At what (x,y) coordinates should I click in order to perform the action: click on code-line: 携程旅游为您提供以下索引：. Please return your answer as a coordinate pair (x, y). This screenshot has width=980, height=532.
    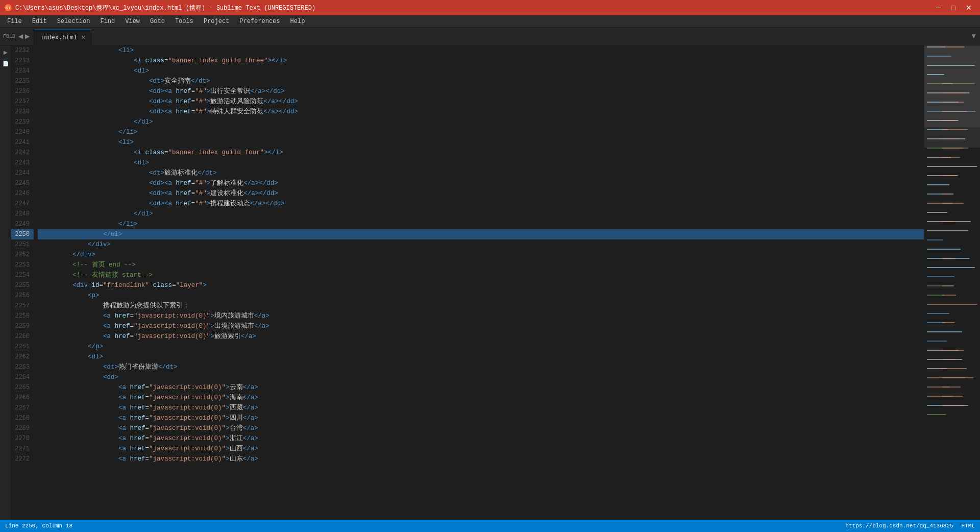
    Looking at the image, I should click on (481, 306).